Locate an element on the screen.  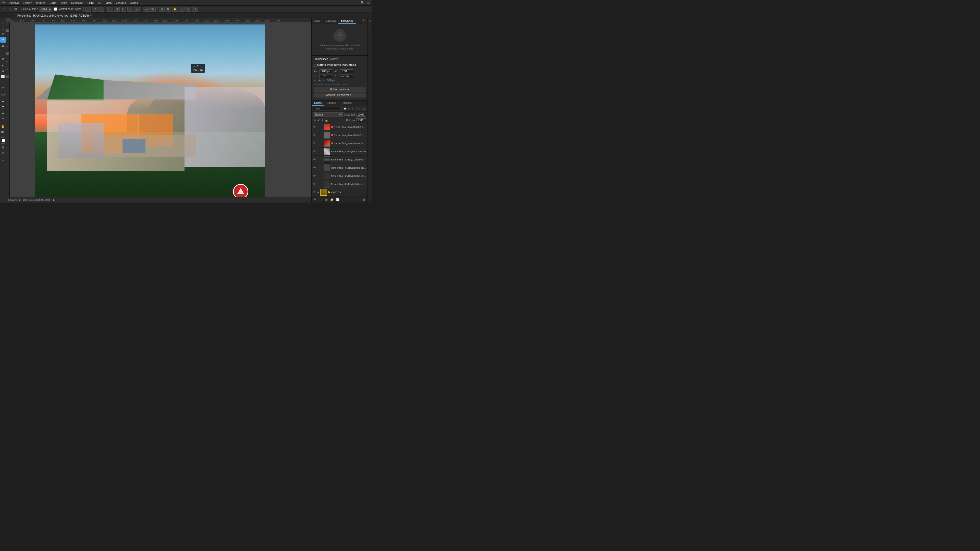
tab-ajustes: Ajustes is located at coordinates (334, 59).